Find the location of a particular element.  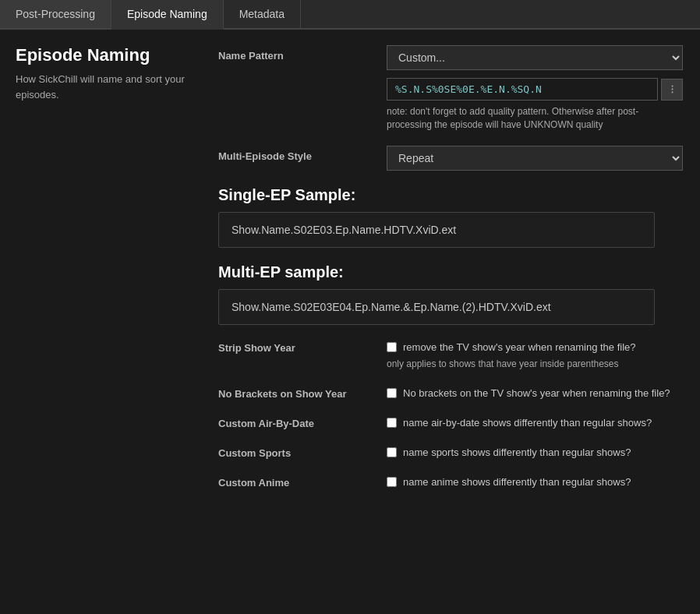

strip-show-year-desc: remove the TV show's year when renaming … is located at coordinates (519, 348).